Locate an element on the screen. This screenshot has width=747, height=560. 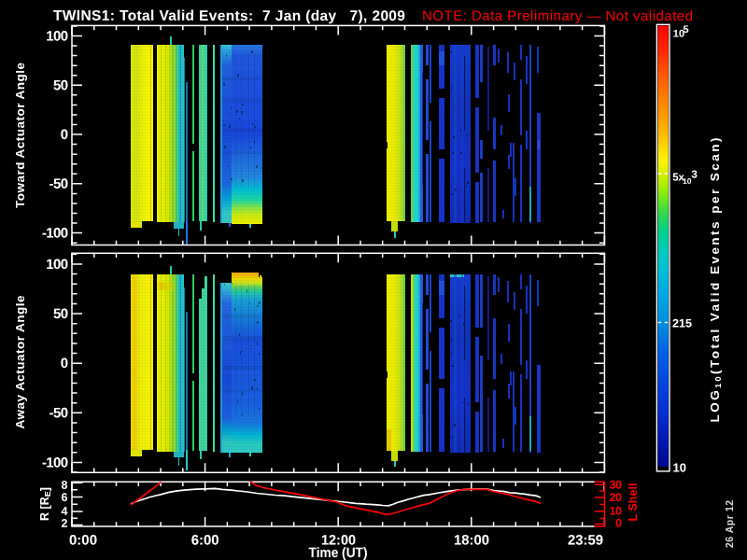
svg-text: L Shell is located at coordinates (633, 502).